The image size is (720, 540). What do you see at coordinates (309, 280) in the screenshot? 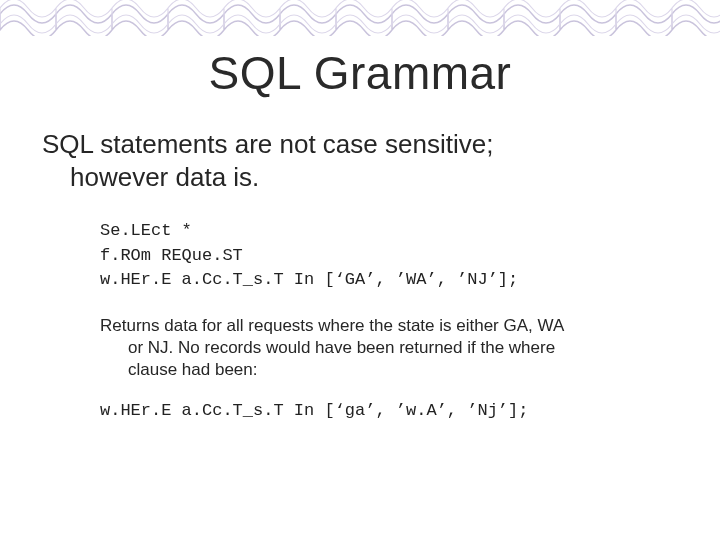
I see `code-line: w.HEr.E a.Cc.T_s.T In [‘GA’, ’WA’, ’NJ’]…` at bounding box center [309, 280].